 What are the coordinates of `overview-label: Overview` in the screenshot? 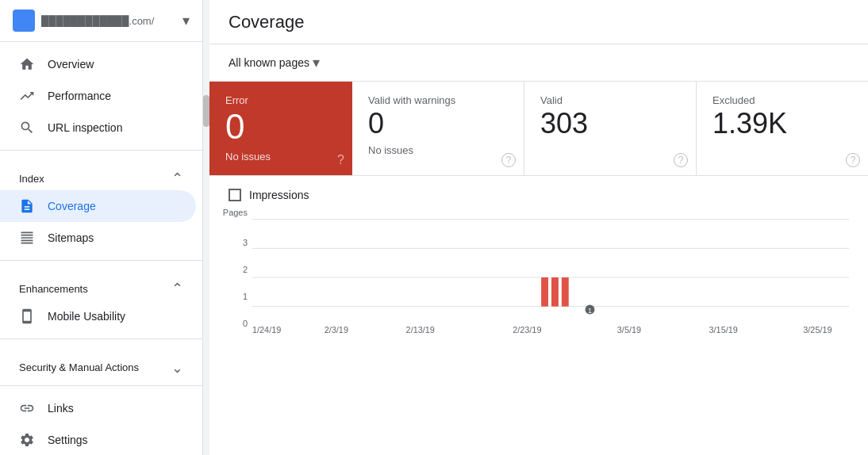 It's located at (71, 64).